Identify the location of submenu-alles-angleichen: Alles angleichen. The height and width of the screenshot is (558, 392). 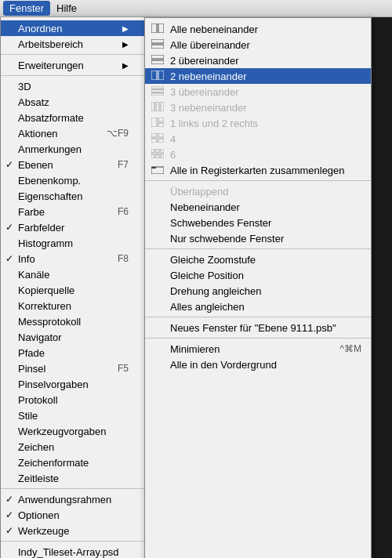
(258, 306).